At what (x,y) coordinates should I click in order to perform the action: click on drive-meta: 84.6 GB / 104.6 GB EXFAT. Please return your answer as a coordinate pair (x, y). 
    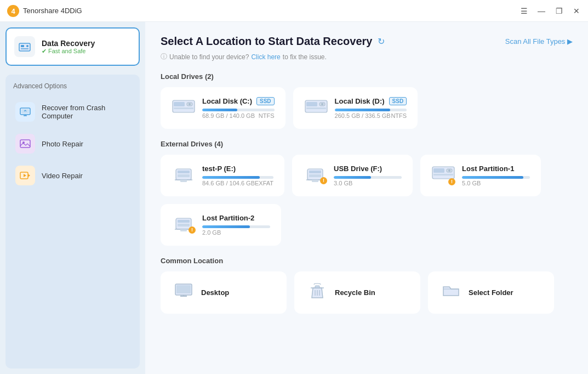
    Looking at the image, I should click on (238, 183).